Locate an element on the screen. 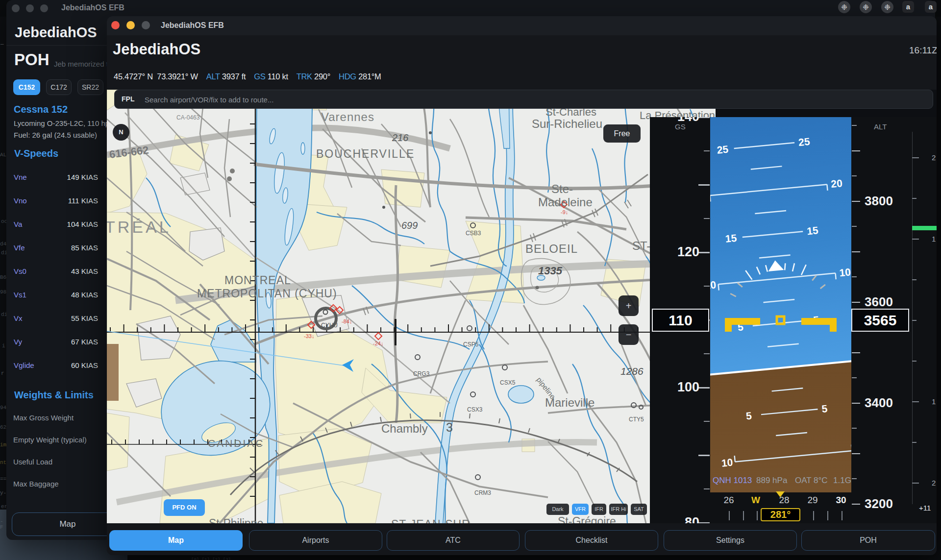 This screenshot has height=560, width=941. svg-text: Ste- is located at coordinates (562, 189).